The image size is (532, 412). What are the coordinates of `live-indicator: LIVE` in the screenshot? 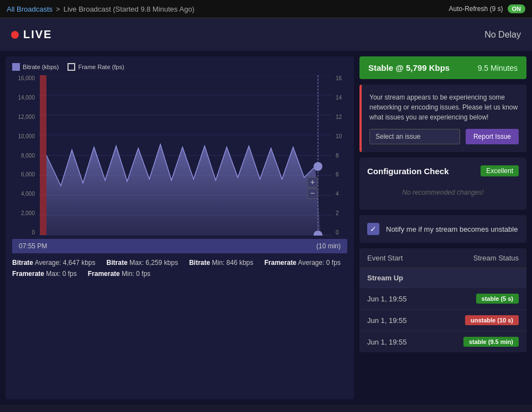 It's located at (32, 34).